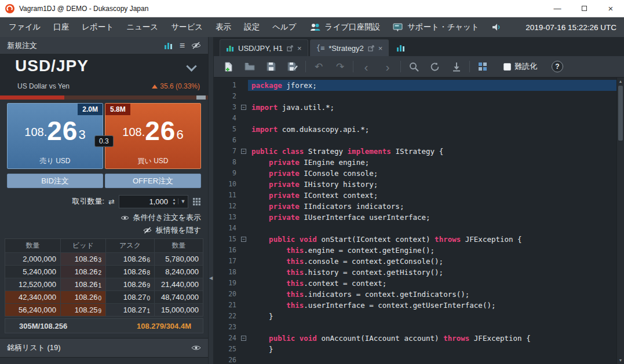  What do you see at coordinates (432, 86) in the screenshot?
I see `code-line: package jforex;` at bounding box center [432, 86].